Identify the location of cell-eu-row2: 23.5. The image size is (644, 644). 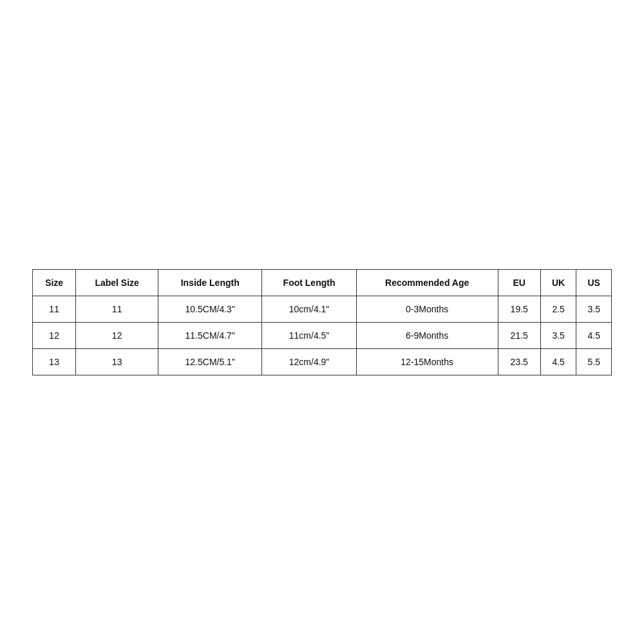
(519, 362).